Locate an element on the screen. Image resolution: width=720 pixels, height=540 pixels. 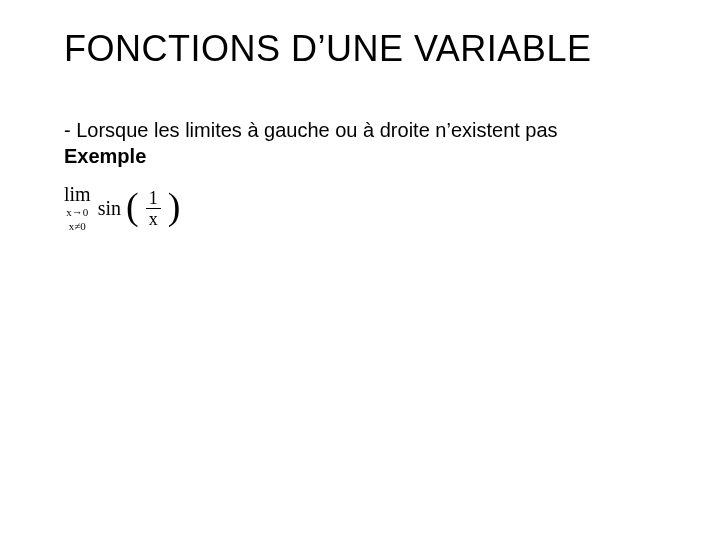
limit-sub-1: x→0 is located at coordinates (78, 212).